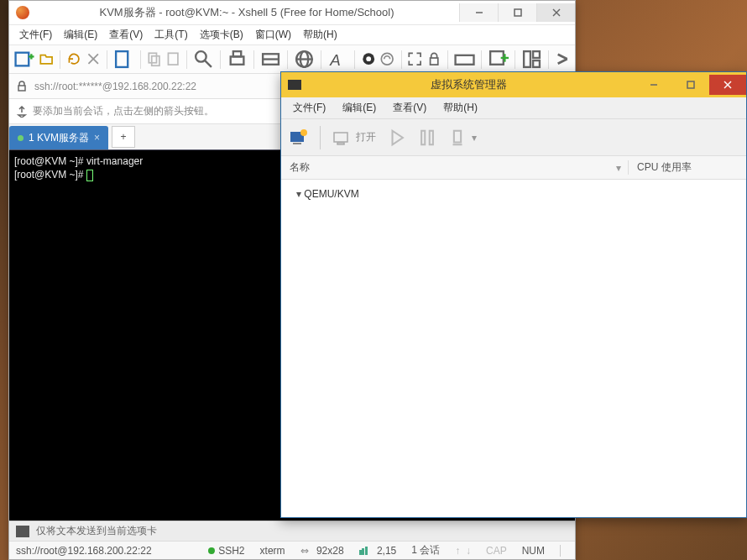 This screenshot has width=747, height=560. Describe the element at coordinates (123, 137) in the screenshot. I see `new-tab-button: +` at that location.